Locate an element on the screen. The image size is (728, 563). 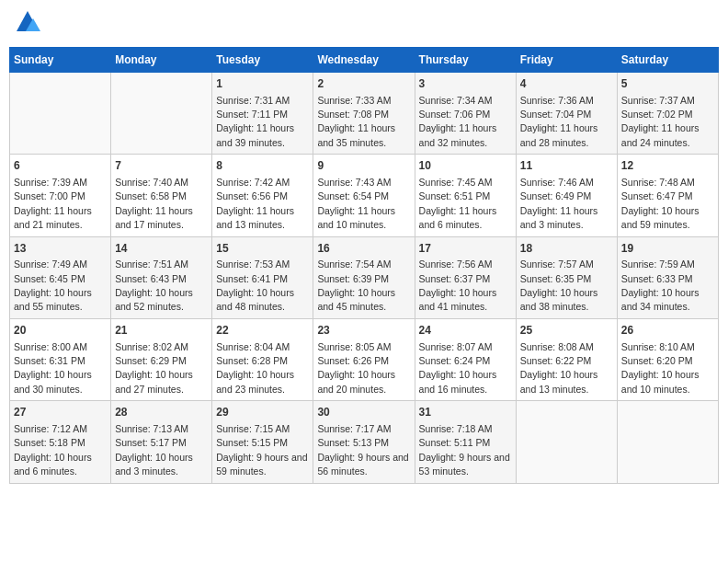
day-number: 15 is located at coordinates (263, 248).